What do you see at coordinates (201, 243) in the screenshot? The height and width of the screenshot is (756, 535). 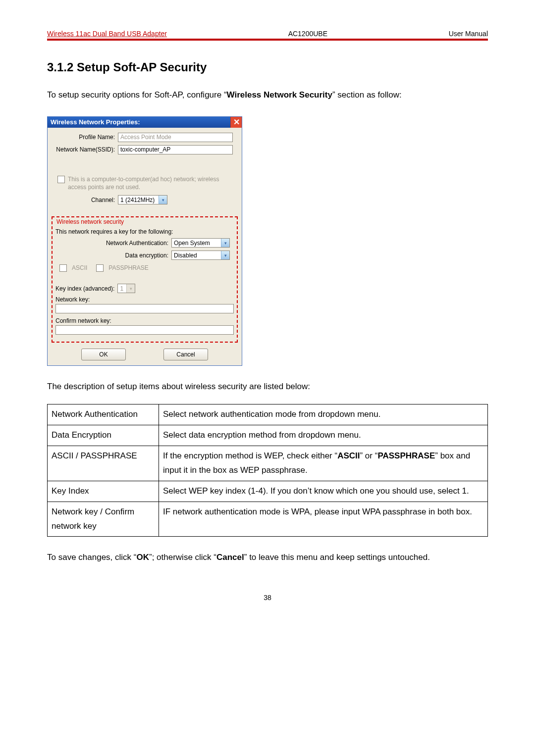 I see `auth-select: Open System ▾` at bounding box center [201, 243].